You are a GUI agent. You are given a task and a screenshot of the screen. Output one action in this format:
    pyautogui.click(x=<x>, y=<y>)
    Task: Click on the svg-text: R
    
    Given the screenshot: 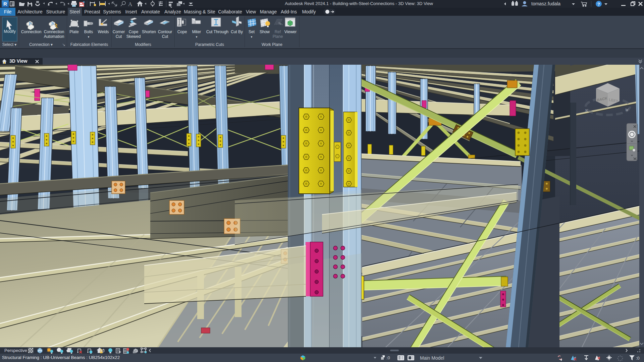 What is the action you would take?
    pyautogui.click(x=5, y=4)
    